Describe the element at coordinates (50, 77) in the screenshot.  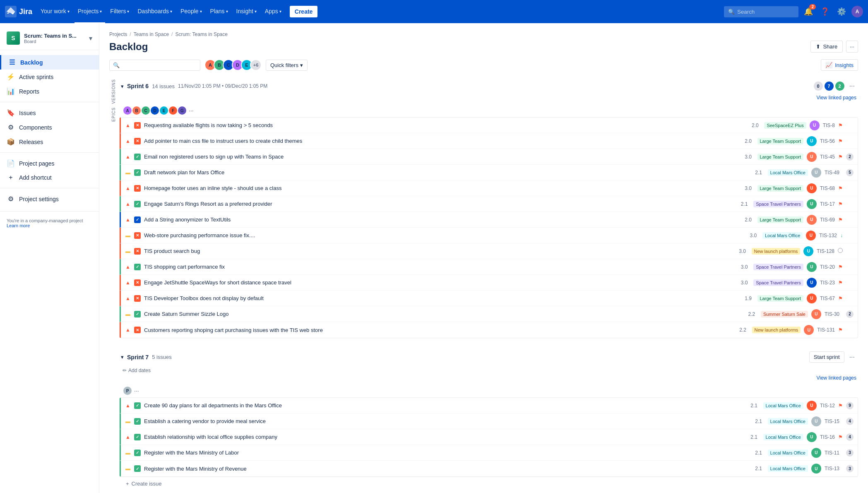
I see `sidebar-item-active-sprints: ⚡ Active sprints` at that location.